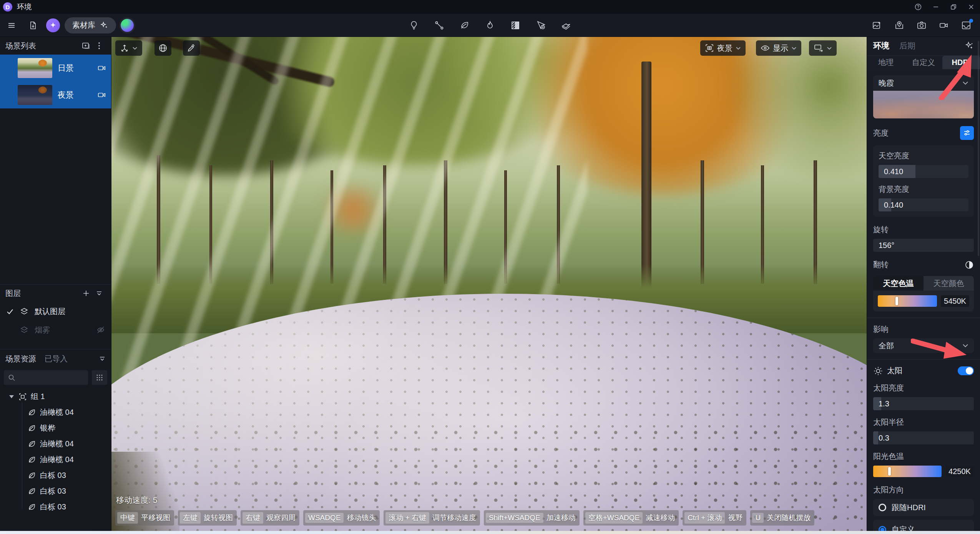 This screenshot has width=980, height=534. What do you see at coordinates (100, 378) in the screenshot?
I see `grid-view-icon` at bounding box center [100, 378].